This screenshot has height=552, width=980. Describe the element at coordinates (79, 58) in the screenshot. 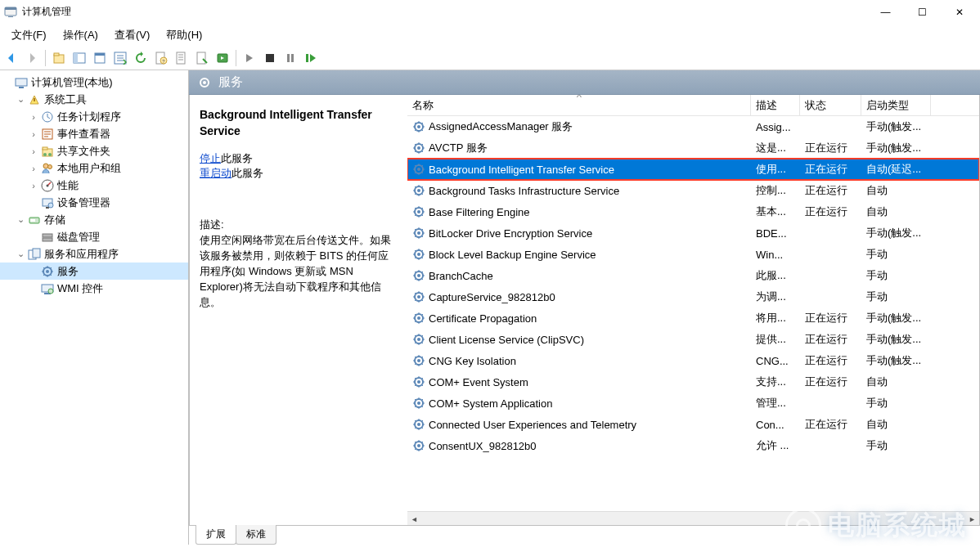

I see `show-hide-button` at that location.